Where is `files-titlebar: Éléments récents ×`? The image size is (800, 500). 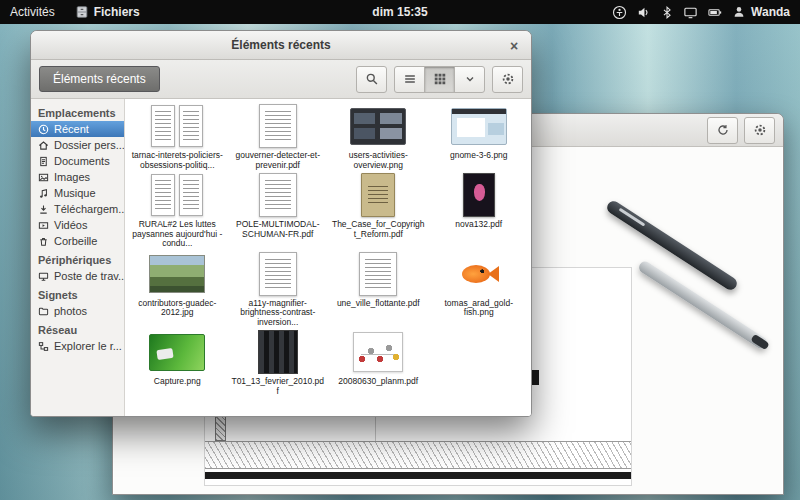
files-titlebar: Éléments récents × is located at coordinates (281, 46).